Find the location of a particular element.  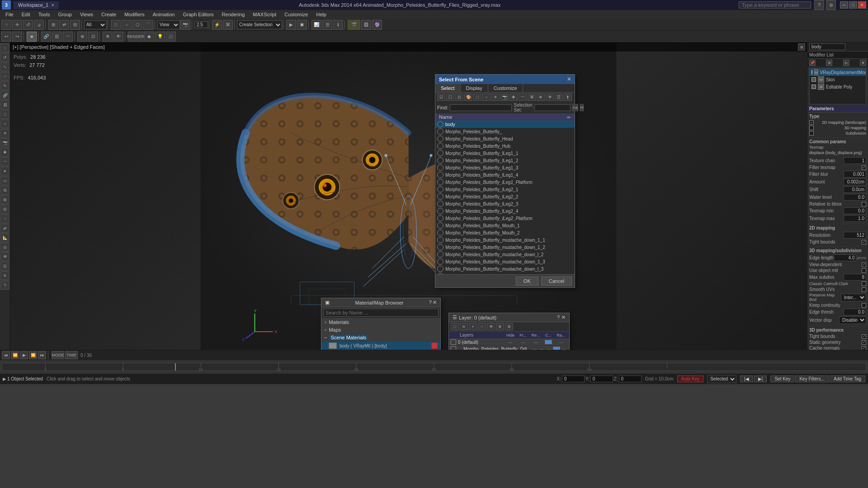

select-list-item: Morpho_Peleides_Butterfly_lLeg1_Platform is located at coordinates (505, 182).